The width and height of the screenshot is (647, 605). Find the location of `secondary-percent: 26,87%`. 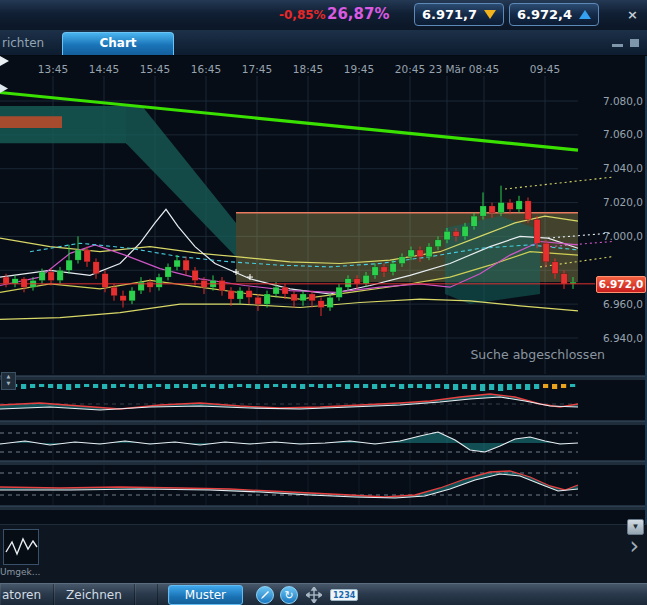

secondary-percent: 26,87% is located at coordinates (358, 14).